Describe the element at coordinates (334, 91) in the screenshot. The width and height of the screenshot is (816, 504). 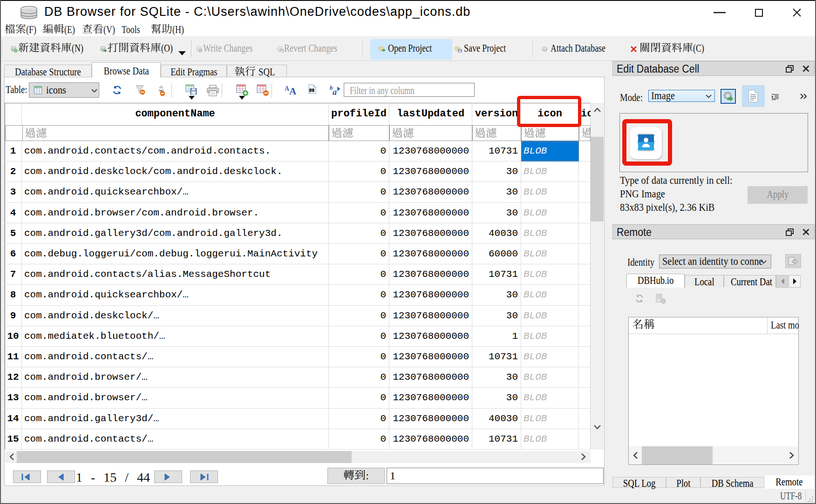
I see `svg-text: a` at that location.